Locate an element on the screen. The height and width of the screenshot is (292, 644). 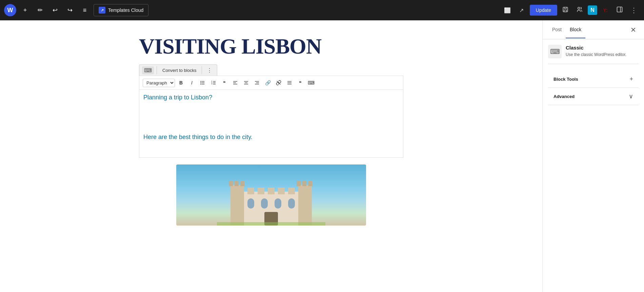
image-block is located at coordinates (271, 195).